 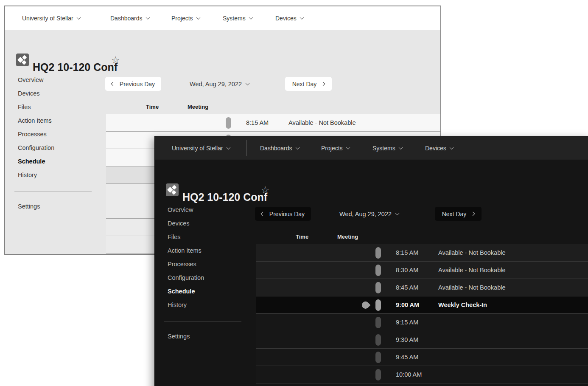 I want to click on row-time: 8:30 AM, so click(x=407, y=270).